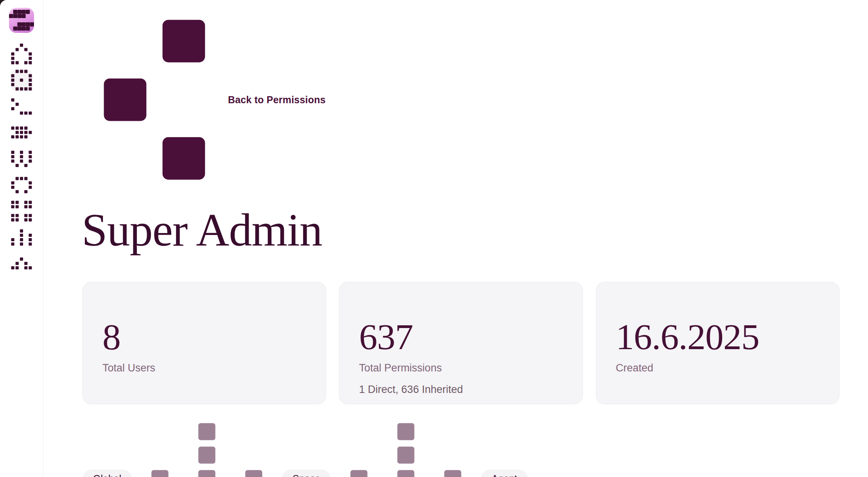 This screenshot has height=477, width=868. Describe the element at coordinates (22, 80) in the screenshot. I see `card-icon` at that location.